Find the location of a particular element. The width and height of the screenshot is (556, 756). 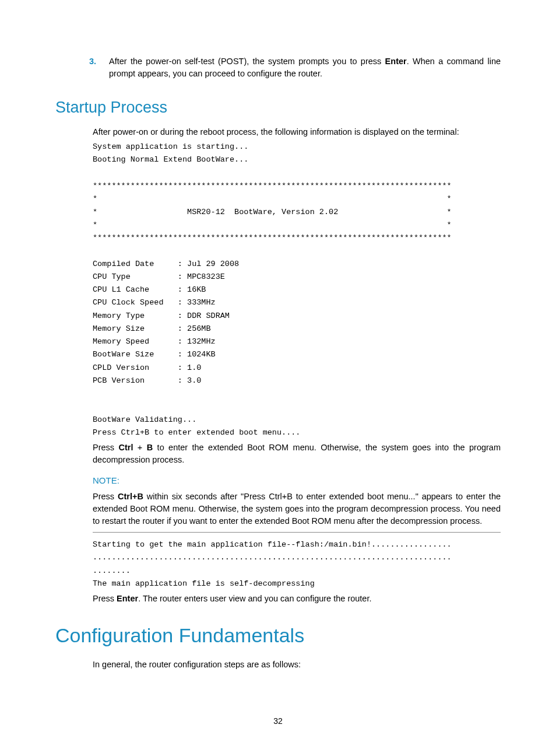

text-fragment: . The router enters user view and you ca… is located at coordinates (255, 598).